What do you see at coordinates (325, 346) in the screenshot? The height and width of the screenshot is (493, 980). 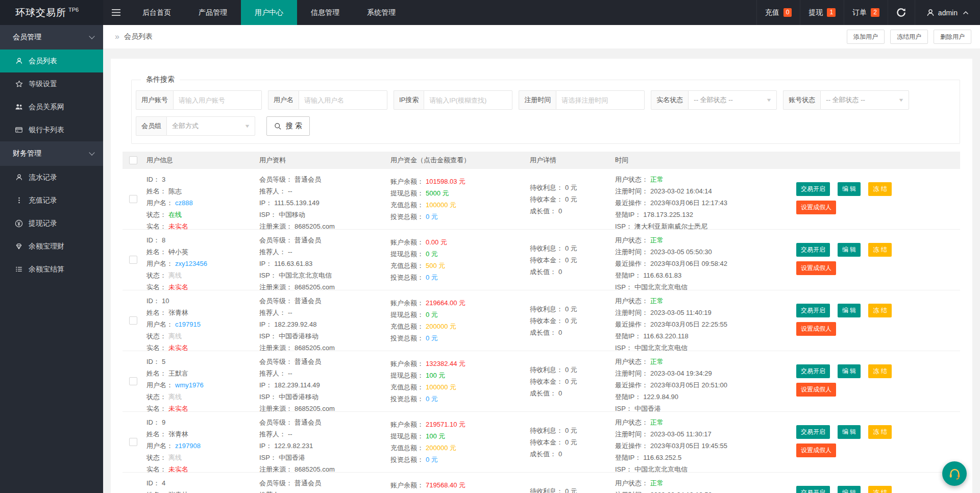 I see `row-field-source: 注册来源：8685205.com` at bounding box center [325, 346].